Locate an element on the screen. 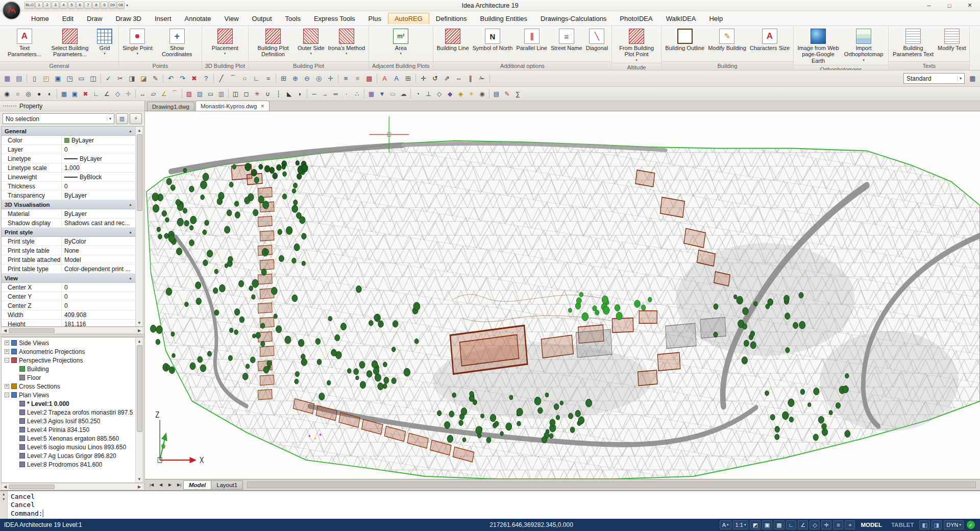 The image size is (980, 531). tree-item-level-5-xenonas-ergaton-885-560: Level:5 Xenonas ergaton 885.560 is located at coordinates (68, 438).